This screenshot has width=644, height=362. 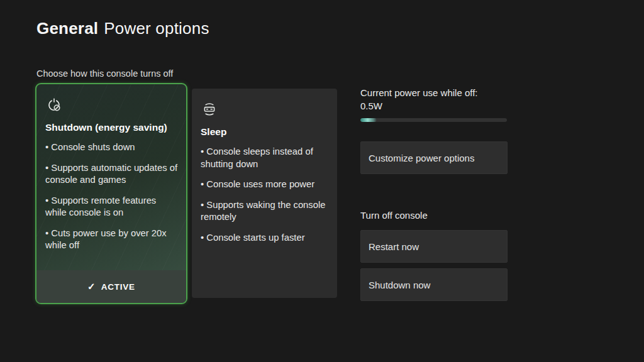 I want to click on bullet-item: Console starts up faster, so click(x=264, y=238).